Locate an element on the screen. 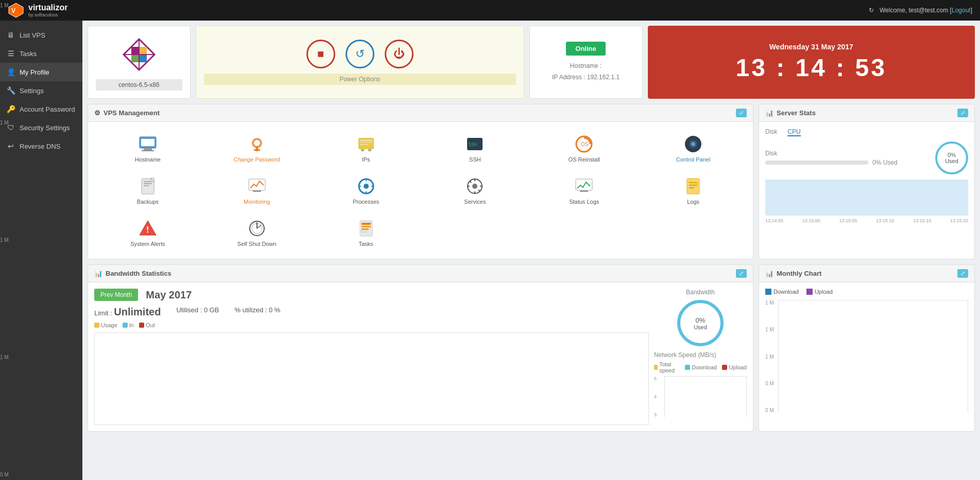 The width and height of the screenshot is (980, 480). vps-item-ssh: SSH SSH is located at coordinates (475, 148).